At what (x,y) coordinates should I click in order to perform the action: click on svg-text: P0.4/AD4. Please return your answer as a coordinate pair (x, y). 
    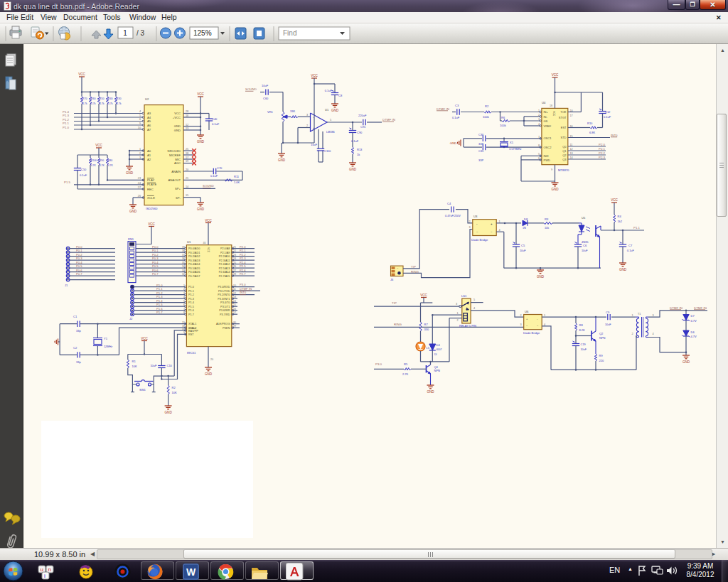
    Looking at the image, I should click on (194, 264).